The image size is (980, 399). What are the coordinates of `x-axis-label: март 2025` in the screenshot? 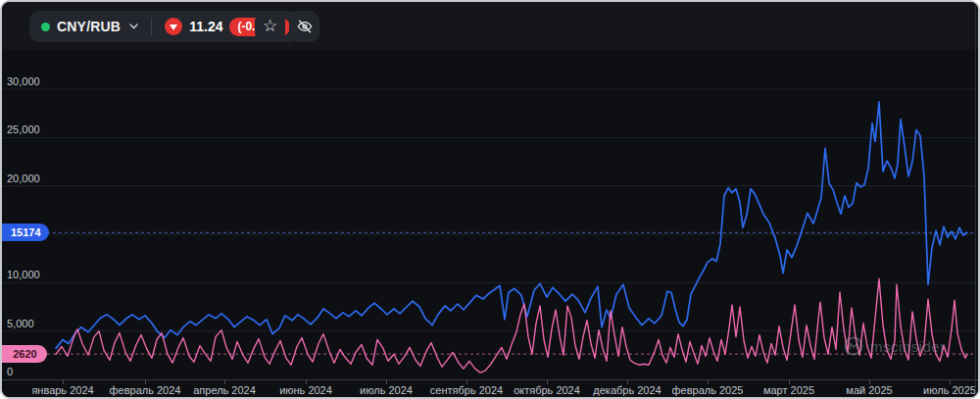 It's located at (789, 390).